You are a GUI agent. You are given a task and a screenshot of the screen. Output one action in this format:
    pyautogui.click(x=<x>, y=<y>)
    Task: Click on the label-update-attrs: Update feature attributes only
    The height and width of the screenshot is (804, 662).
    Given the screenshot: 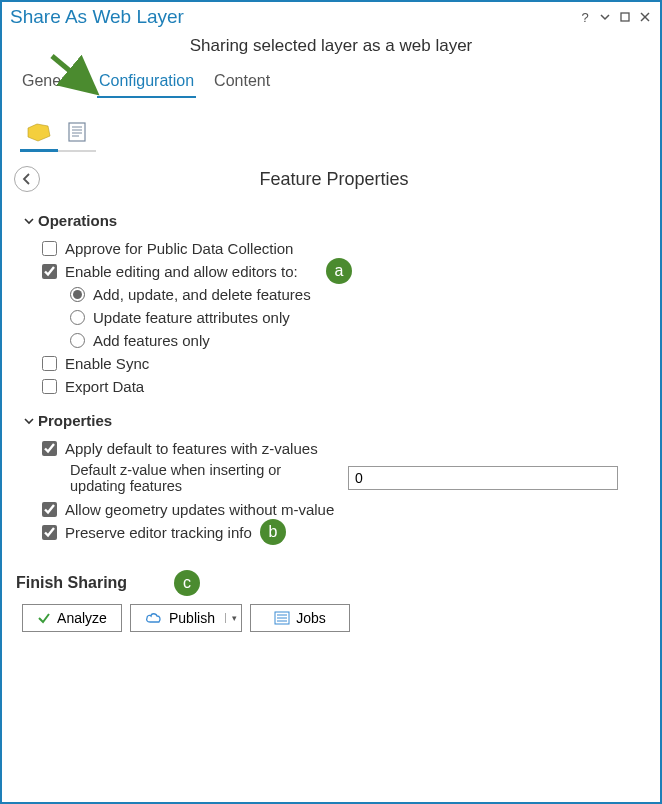 What is the action you would take?
    pyautogui.click(x=192, y=318)
    